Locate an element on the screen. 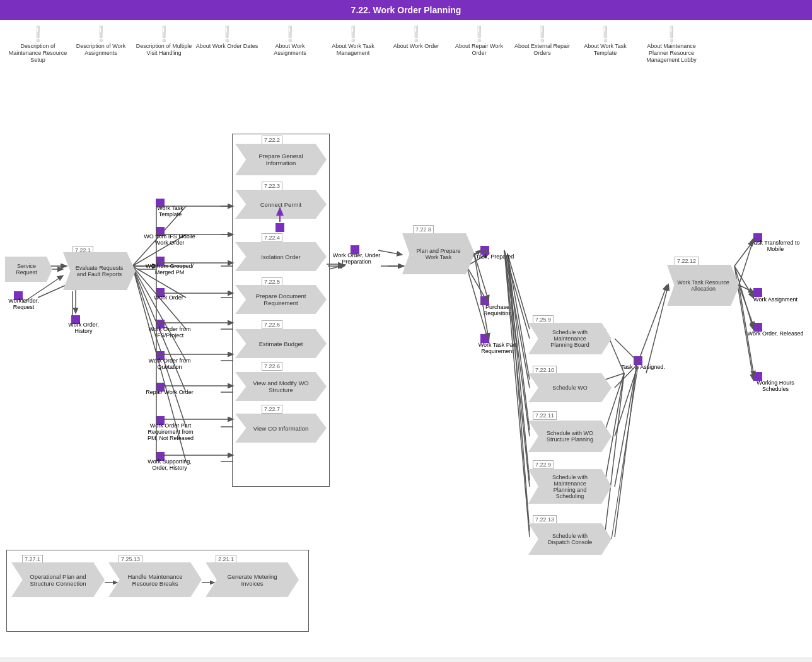 This screenshot has height=662, width=812. wo-supporting-label: Work Supporting, Order, History is located at coordinates (170, 465).